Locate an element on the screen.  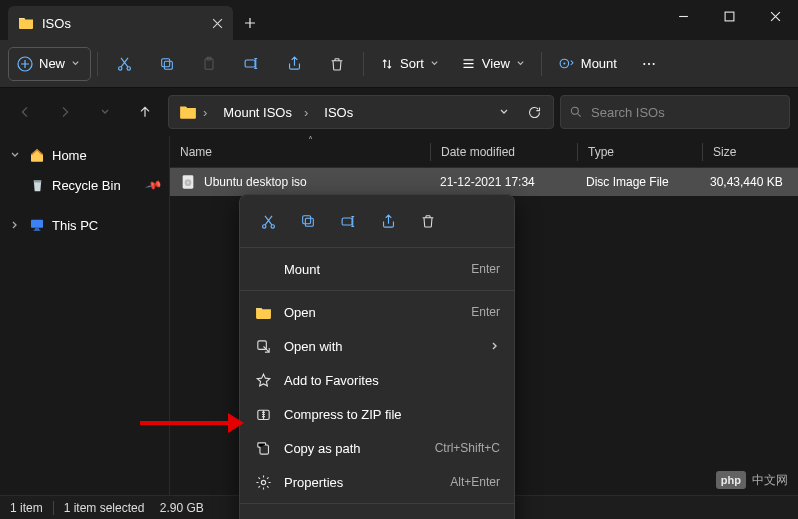
tab-title: ISOs is located at coordinates (56, 24).